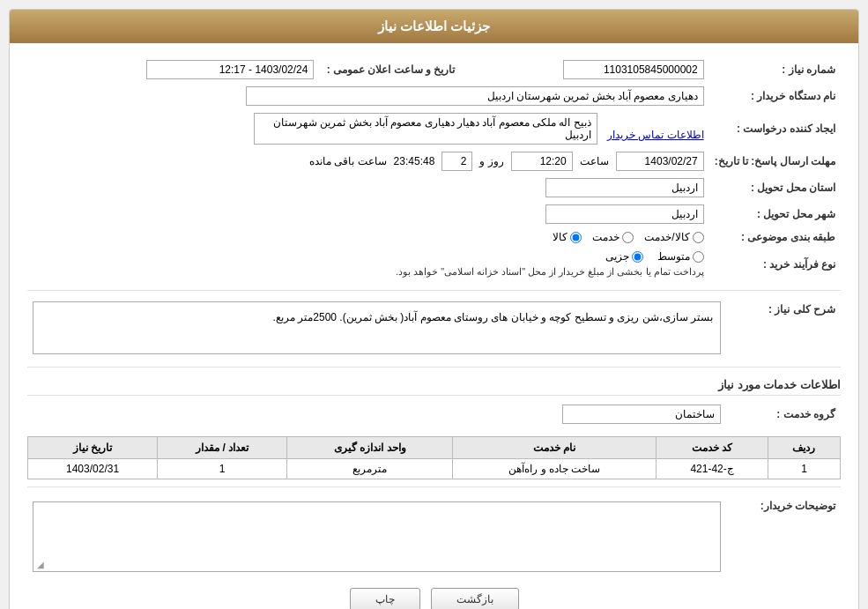 This screenshot has height=609, width=868. Describe the element at coordinates (368, 271) in the screenshot. I see `purchase-note: پرداخت تمام یا بخشی از مبلغ خریدار از مح…` at that location.